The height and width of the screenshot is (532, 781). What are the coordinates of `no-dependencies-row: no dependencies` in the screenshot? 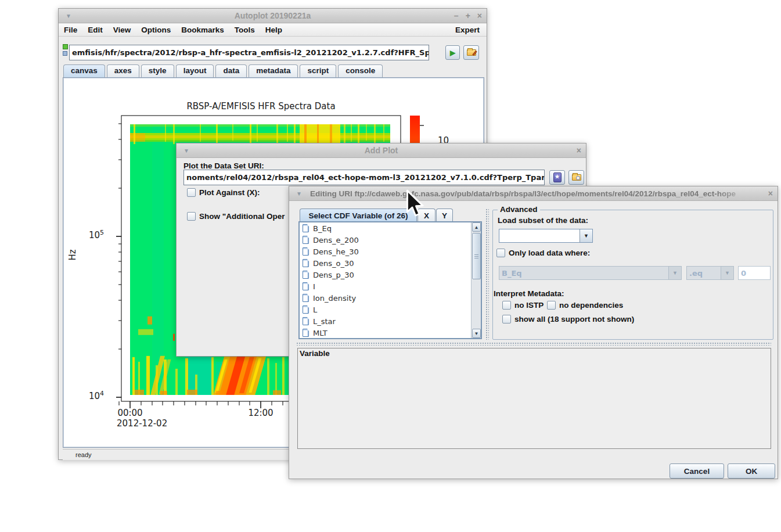 It's located at (585, 305).